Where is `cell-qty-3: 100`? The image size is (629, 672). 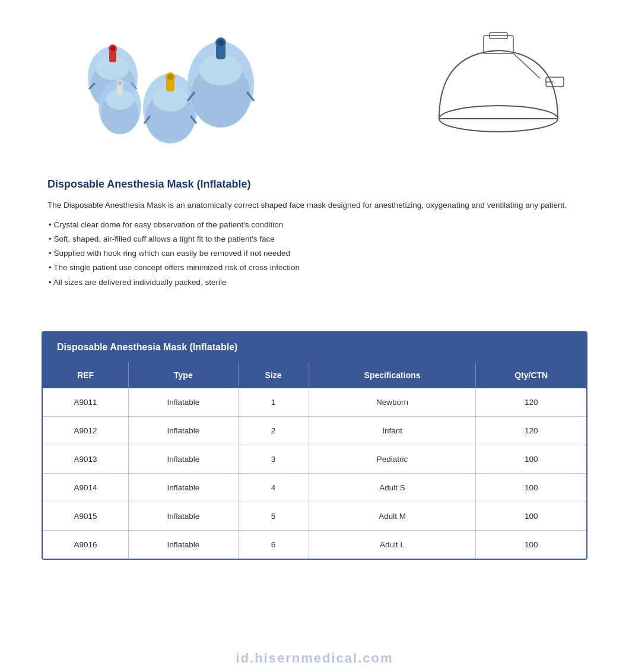 cell-qty-3: 100 is located at coordinates (531, 488).